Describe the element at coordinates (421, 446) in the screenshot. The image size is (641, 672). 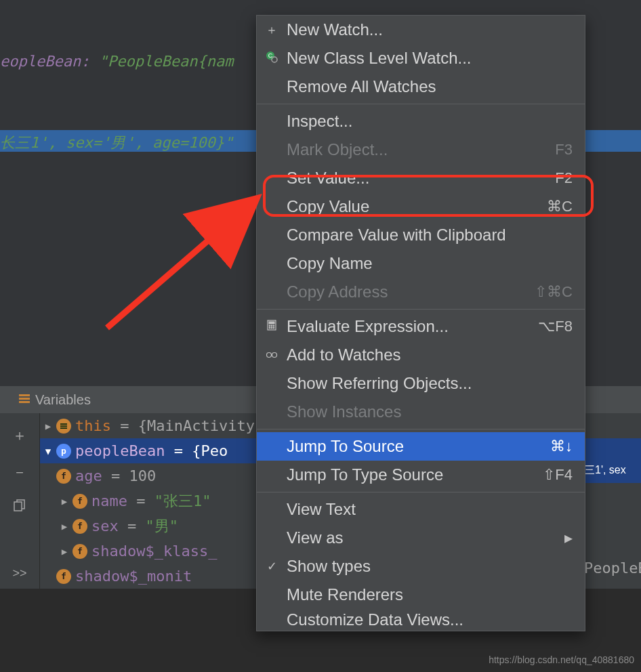
I see `menu-jump-to-source: Jump To Source⌘↓` at that location.